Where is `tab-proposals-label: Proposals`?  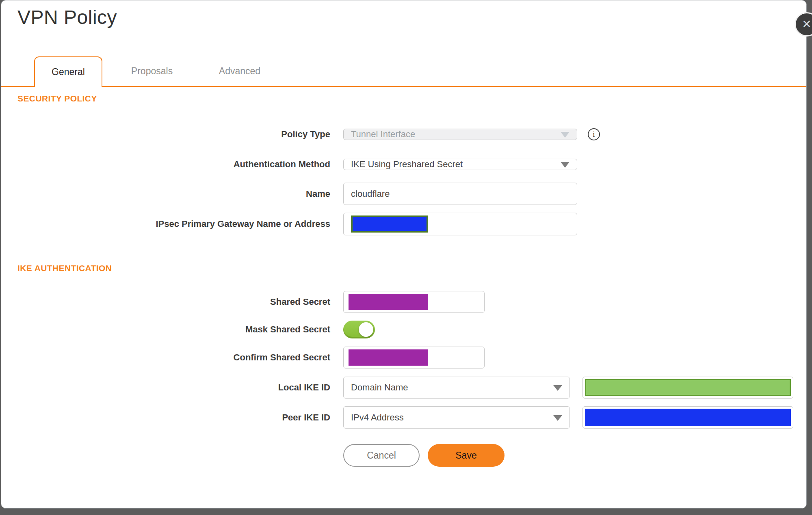 tab-proposals-label: Proposals is located at coordinates (152, 71).